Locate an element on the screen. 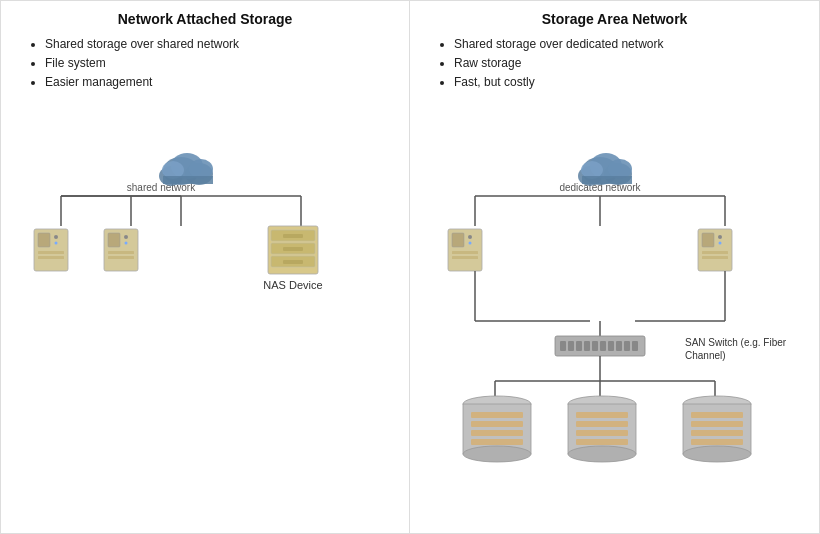  san-server-2-icon is located at coordinates (715, 250).